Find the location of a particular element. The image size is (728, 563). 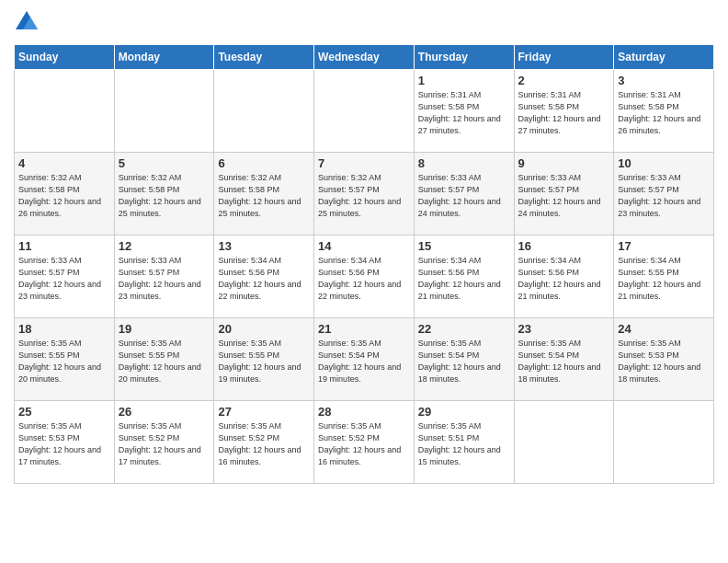

day-number: 4 is located at coordinates (64, 164).